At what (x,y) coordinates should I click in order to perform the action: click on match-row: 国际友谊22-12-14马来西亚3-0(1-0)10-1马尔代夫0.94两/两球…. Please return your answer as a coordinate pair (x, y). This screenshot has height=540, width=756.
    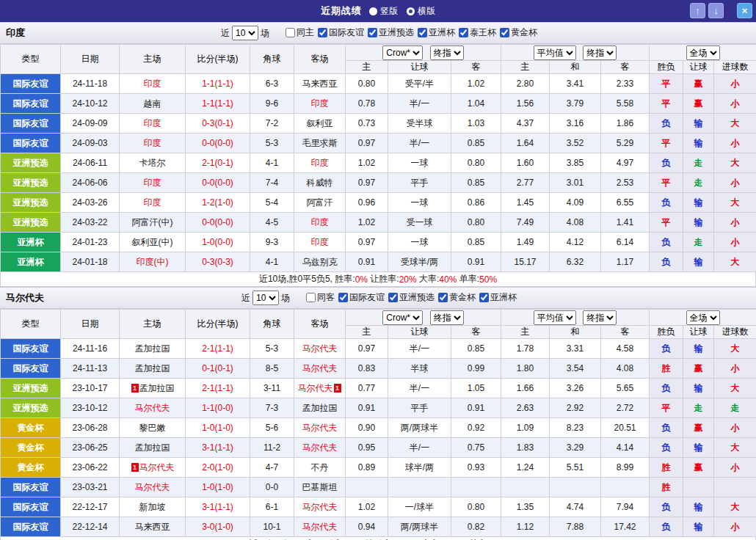
    Looking at the image, I should click on (379, 527).